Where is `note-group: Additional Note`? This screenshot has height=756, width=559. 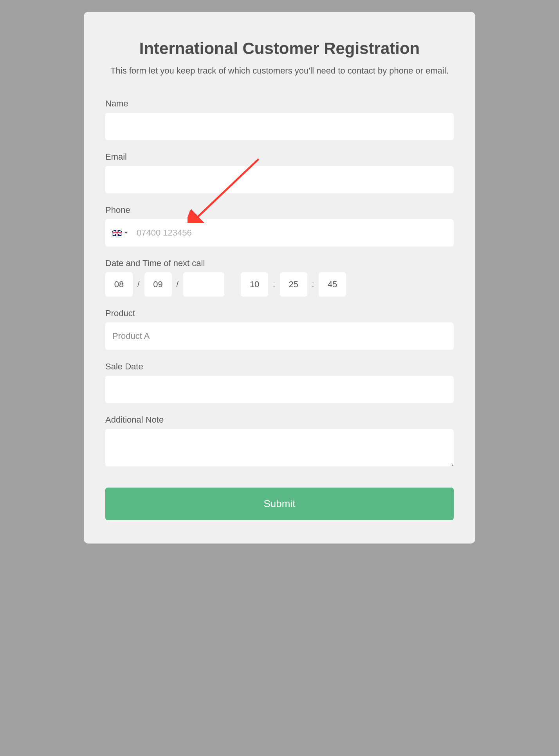
note-group: Additional Note is located at coordinates (280, 441).